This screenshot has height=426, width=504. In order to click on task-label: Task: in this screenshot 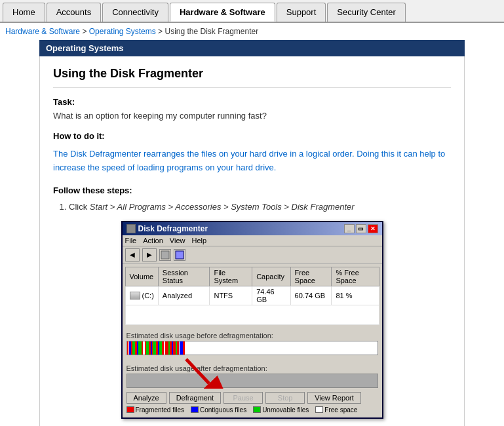, I will do `click(252, 102)`.